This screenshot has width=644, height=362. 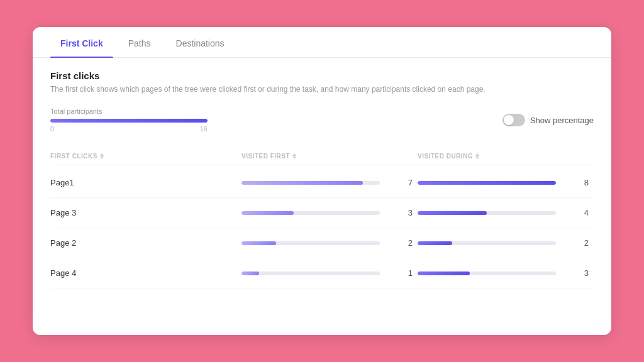 What do you see at coordinates (146, 212) in the screenshot?
I see `page-name: Page 3` at bounding box center [146, 212].